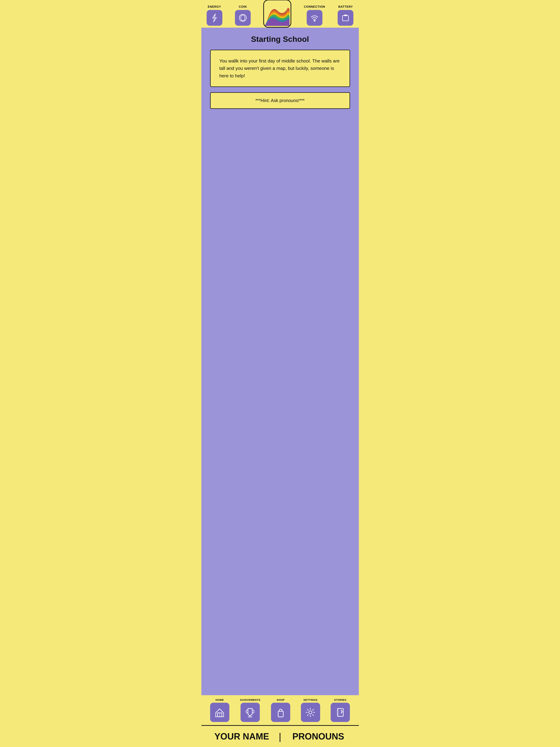 The width and height of the screenshot is (560, 747). I want to click on stories-icon, so click(340, 713).